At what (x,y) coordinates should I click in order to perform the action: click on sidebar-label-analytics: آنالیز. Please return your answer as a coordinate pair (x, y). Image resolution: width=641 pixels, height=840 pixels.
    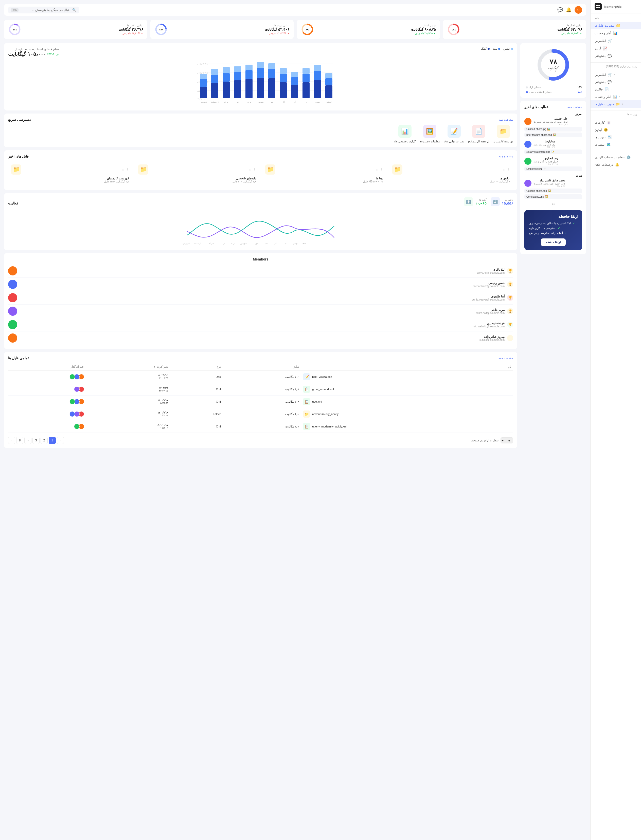
    Looking at the image, I should click on (598, 48).